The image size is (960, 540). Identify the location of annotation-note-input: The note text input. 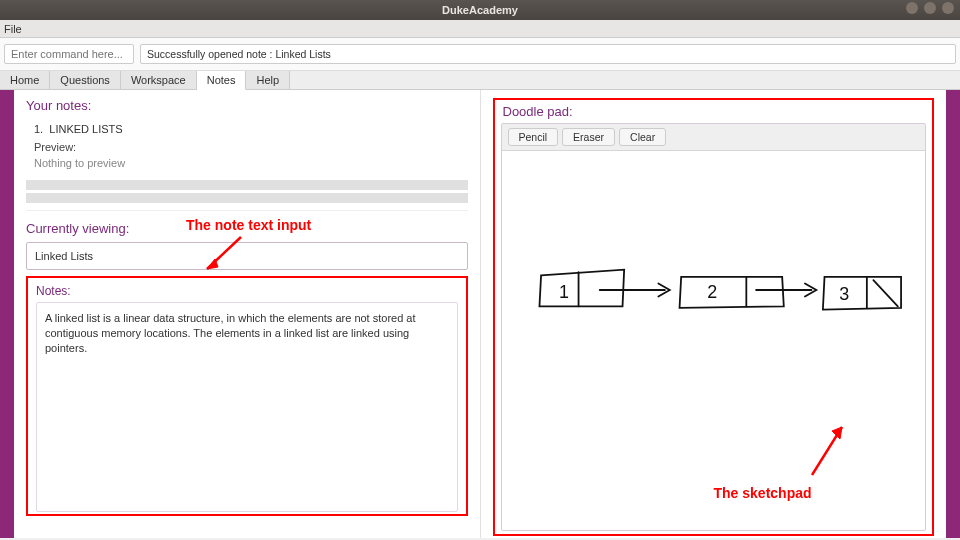
(248, 225).